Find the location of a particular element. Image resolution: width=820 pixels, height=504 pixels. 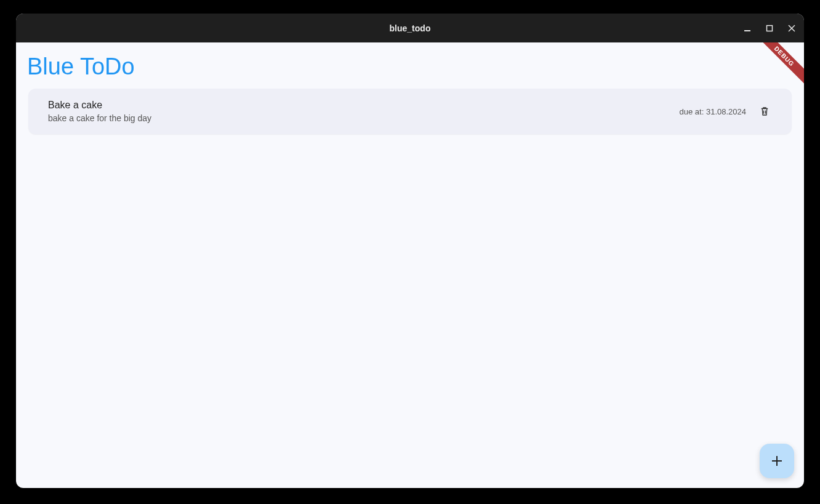

window-controls is located at coordinates (770, 28).